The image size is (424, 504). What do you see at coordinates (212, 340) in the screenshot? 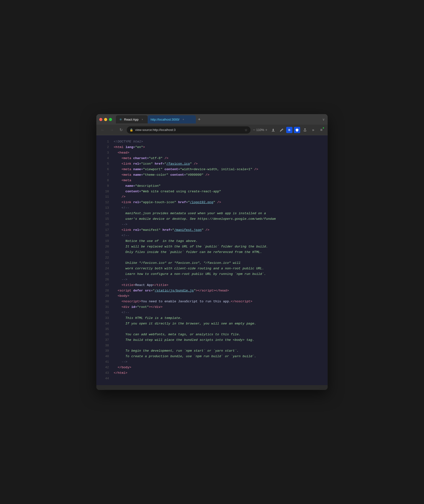
I see `code-line-37: 37 The build step will place the bundled…` at bounding box center [212, 340].